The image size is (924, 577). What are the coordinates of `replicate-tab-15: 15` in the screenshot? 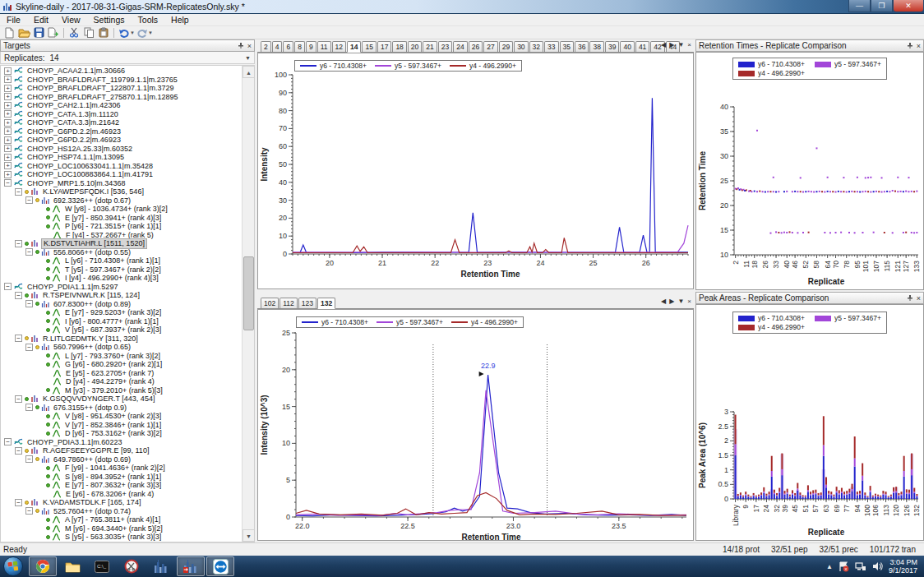 It's located at (368, 46).